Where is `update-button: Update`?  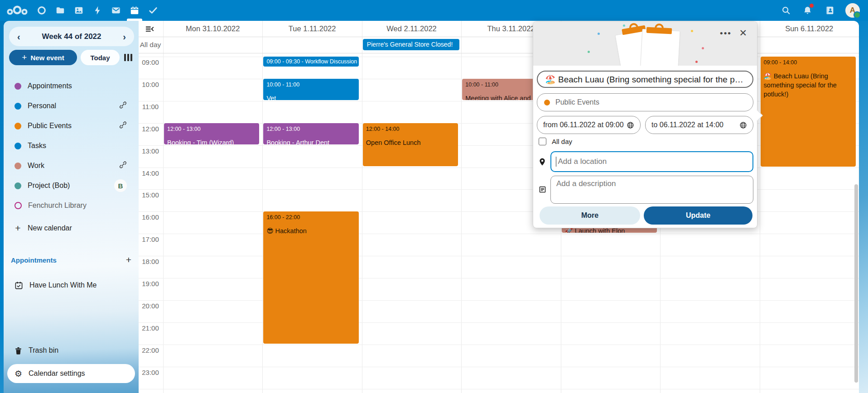 update-button: Update is located at coordinates (698, 216).